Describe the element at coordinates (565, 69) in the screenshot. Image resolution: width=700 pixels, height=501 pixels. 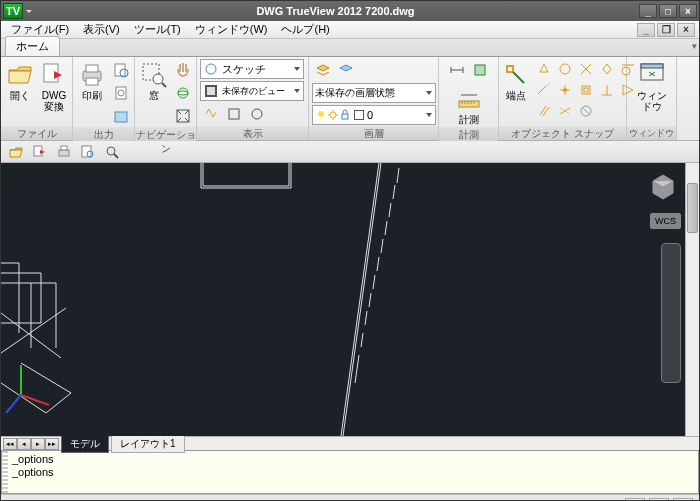
I see `osnap-center` at that location.